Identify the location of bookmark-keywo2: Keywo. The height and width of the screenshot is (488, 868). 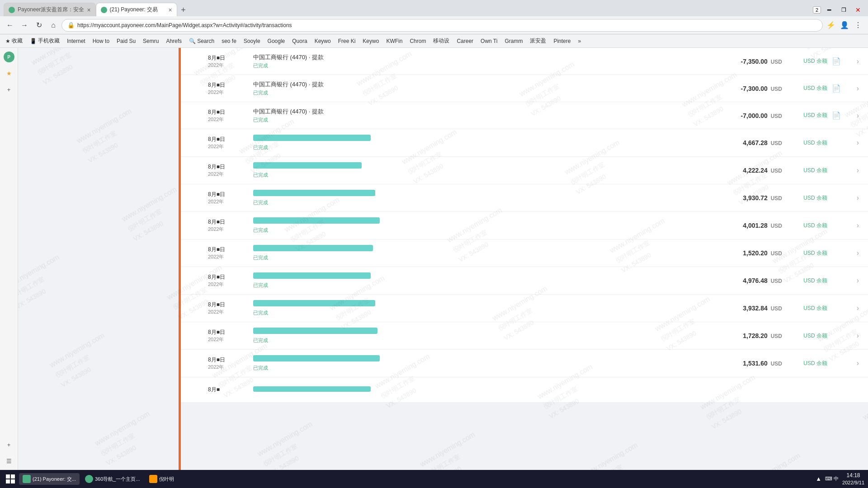
(371, 41).